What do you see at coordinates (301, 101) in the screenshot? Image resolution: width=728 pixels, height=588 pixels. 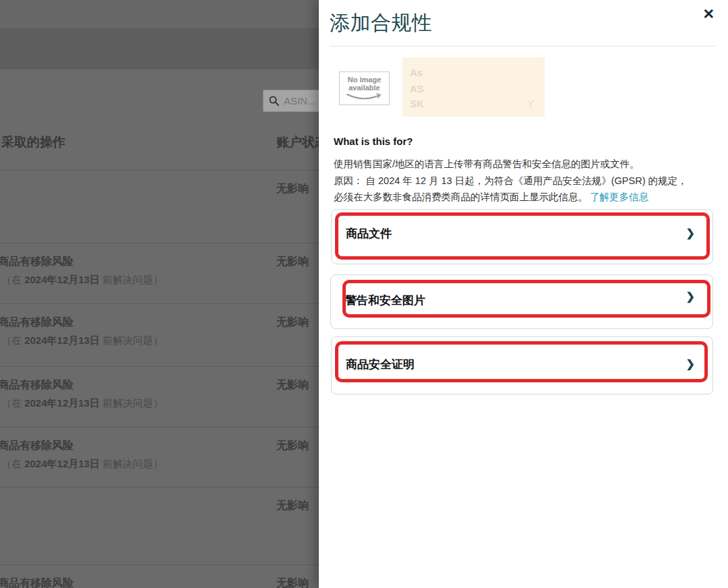 I see `search-input` at bounding box center [301, 101].